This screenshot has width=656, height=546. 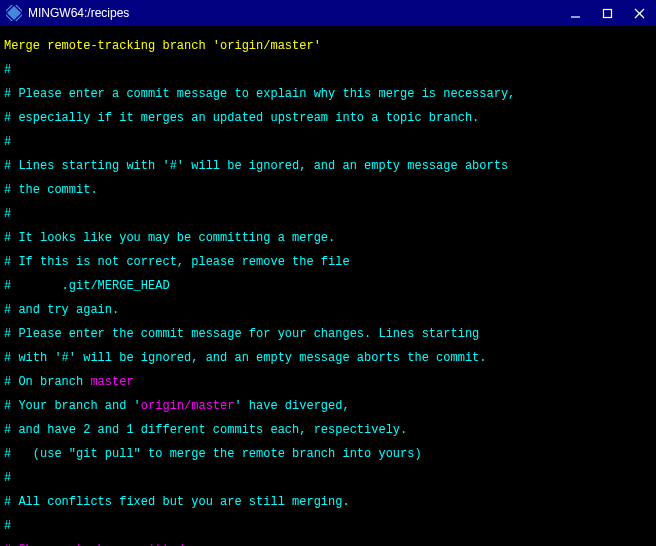 I want to click on comment-line: # Lines starting with '#' will be ignore…, so click(x=328, y=166).